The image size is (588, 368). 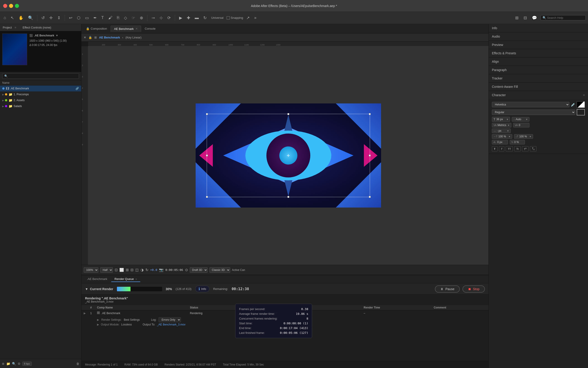 What do you see at coordinates (3, 364) in the screenshot?
I see `create-new-icon: ⊕` at bounding box center [3, 364].